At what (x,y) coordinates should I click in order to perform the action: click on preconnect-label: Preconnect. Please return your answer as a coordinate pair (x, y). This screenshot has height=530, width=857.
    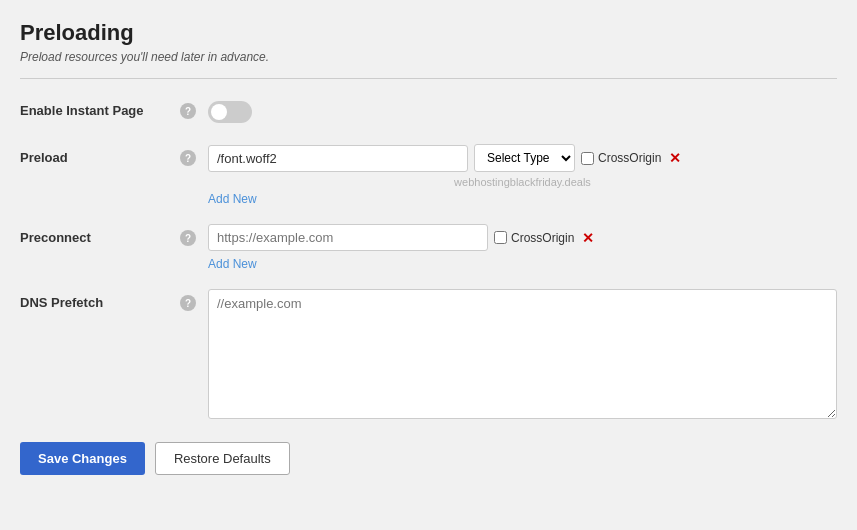
    Looking at the image, I should click on (100, 234).